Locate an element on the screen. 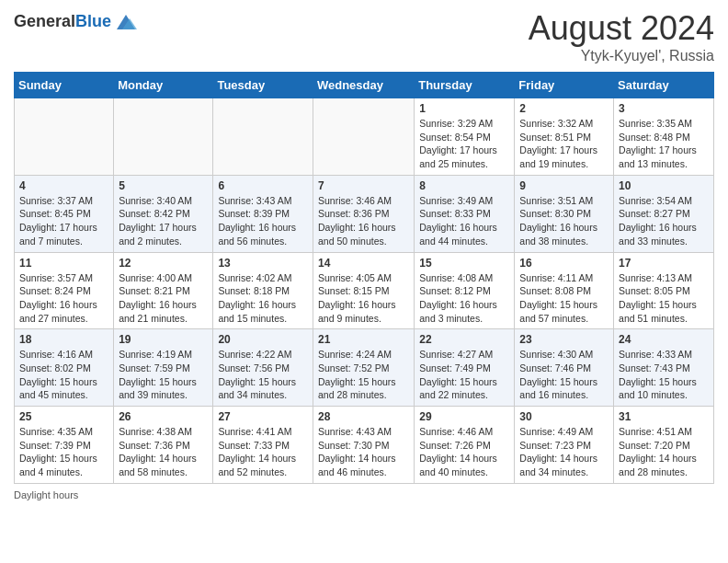 The width and height of the screenshot is (728, 563). logo: GeneralBlue is located at coordinates (76, 22).